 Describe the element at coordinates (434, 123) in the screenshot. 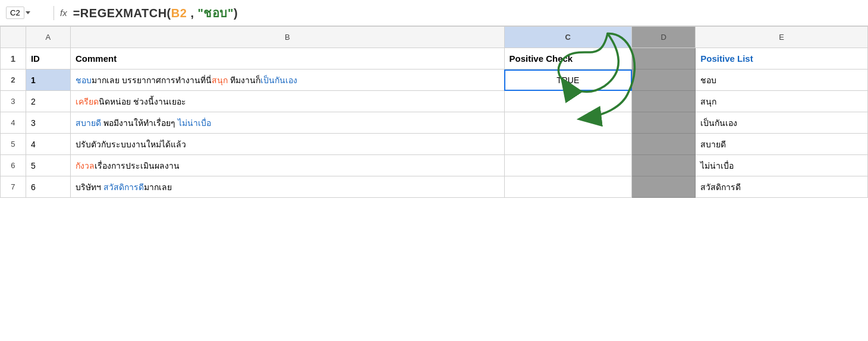

I see `table-row: 4 3 สบายดี พอมีงานให้ทำเรื่อยๆ ไม่น่าเบื…` at that location.